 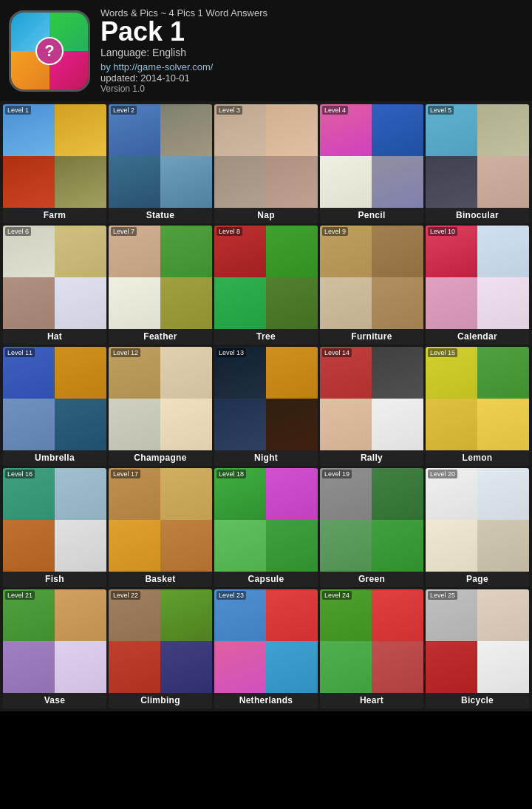 I want to click on level-cell-20: Level 20Page, so click(x=477, y=528).